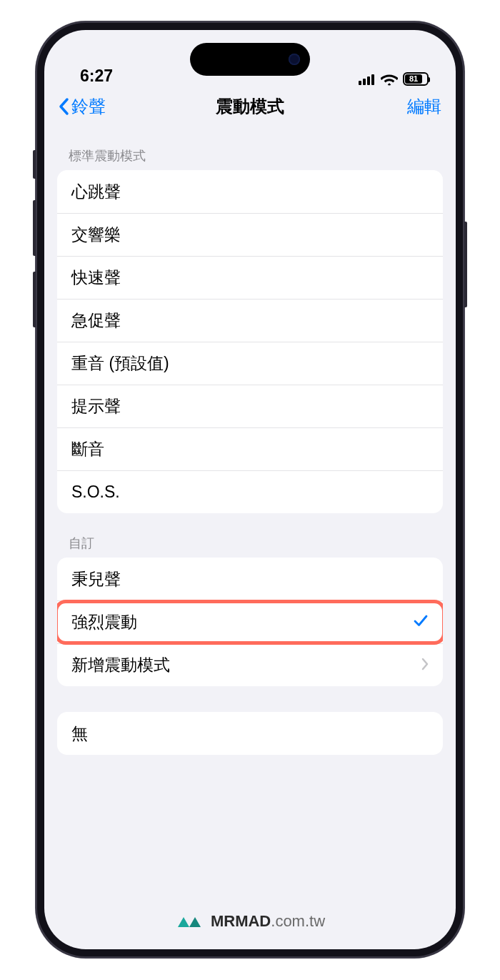 The width and height of the screenshot is (500, 980). I want to click on watermark-logo-icon, so click(189, 921).